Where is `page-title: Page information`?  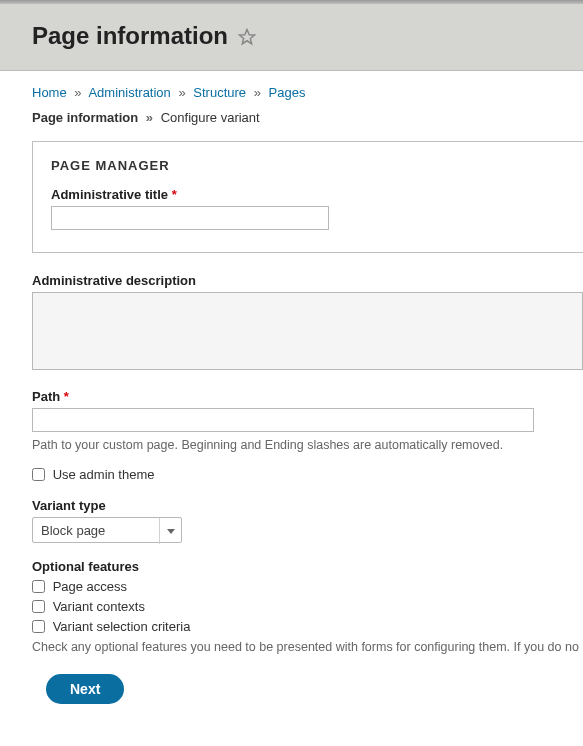 page-title: Page information is located at coordinates (130, 36).